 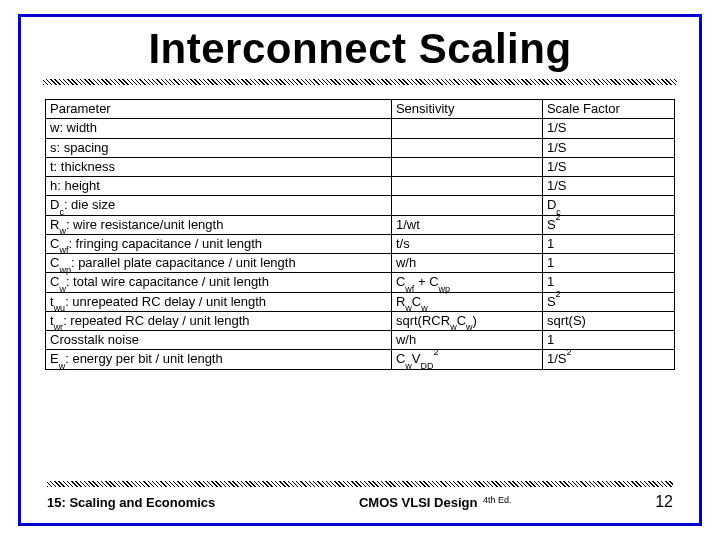 I want to click on table-header-row: ParameterSensitivityScale Factor, so click(x=360, y=110).